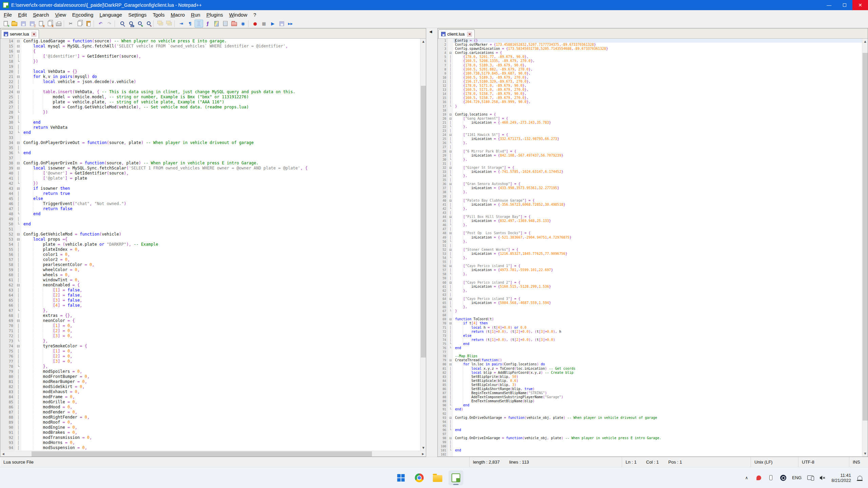 The image size is (868, 488). What do you see at coordinates (61, 15) in the screenshot?
I see `menu-view: View` at bounding box center [61, 15].